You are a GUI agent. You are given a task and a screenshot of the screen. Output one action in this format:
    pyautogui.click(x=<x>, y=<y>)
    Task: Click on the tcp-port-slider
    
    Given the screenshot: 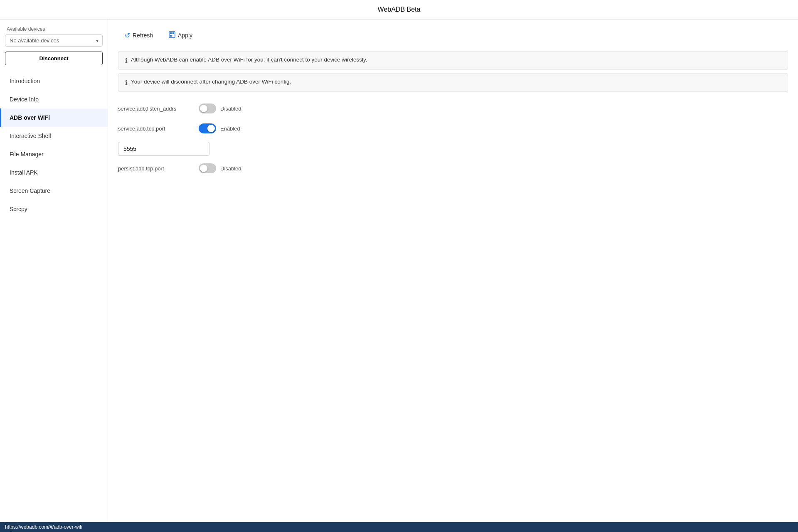 What is the action you would take?
    pyautogui.click(x=207, y=128)
    